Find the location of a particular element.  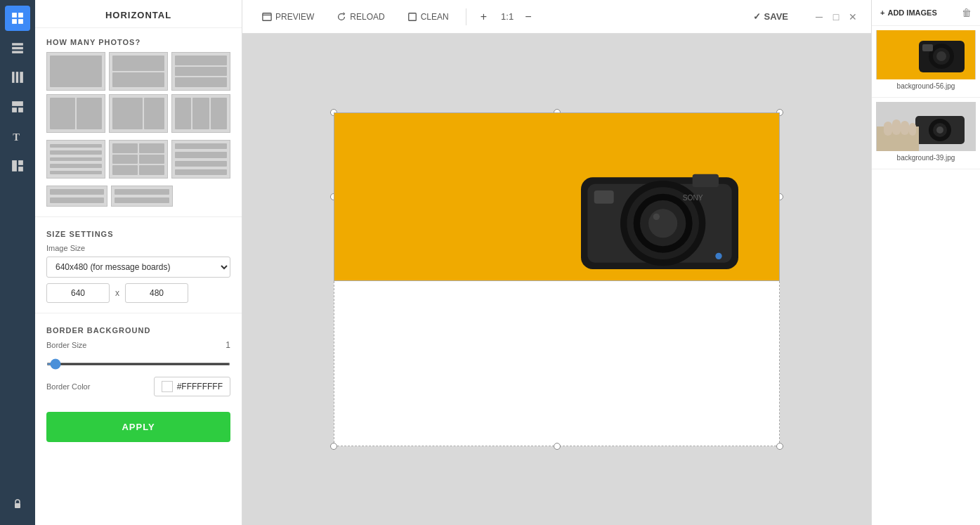

layout-options is located at coordinates (138, 96).